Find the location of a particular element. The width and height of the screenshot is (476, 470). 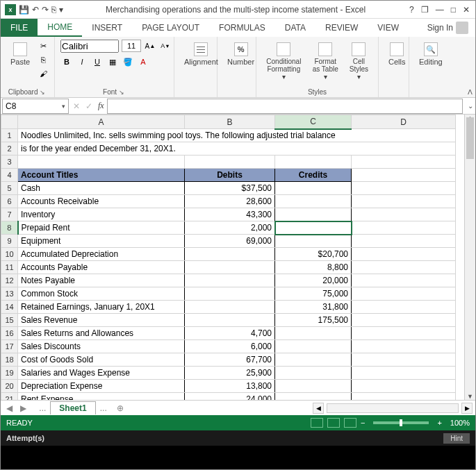

hscroll-right-icon: ▶ is located at coordinates (467, 408).